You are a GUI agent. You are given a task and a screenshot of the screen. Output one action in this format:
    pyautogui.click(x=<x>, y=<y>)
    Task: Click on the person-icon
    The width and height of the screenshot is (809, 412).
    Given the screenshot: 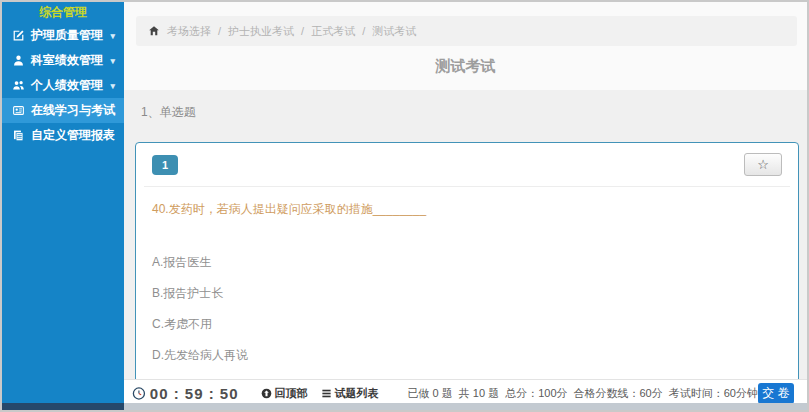 What is the action you would take?
    pyautogui.click(x=18, y=60)
    